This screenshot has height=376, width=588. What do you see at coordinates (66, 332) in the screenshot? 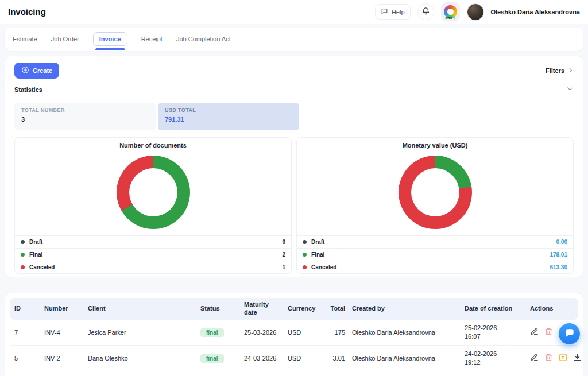
I see `cell-number: INV-4` at bounding box center [66, 332].